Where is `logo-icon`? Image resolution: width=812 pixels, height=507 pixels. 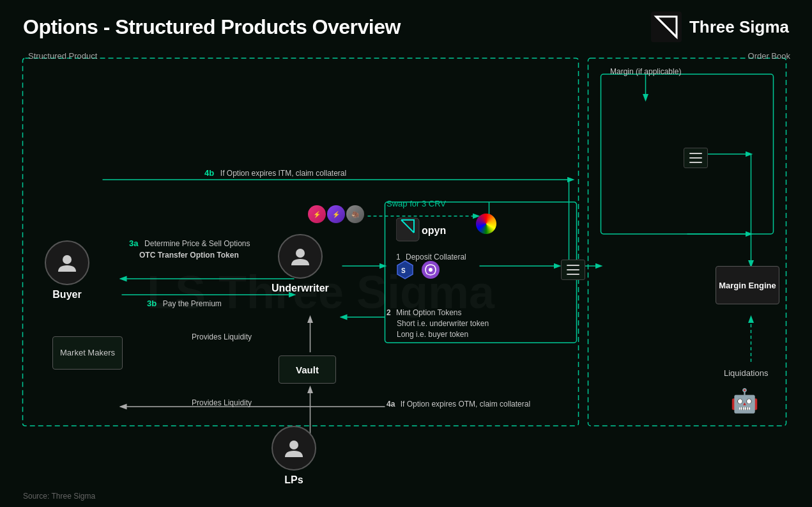
logo-icon is located at coordinates (666, 27).